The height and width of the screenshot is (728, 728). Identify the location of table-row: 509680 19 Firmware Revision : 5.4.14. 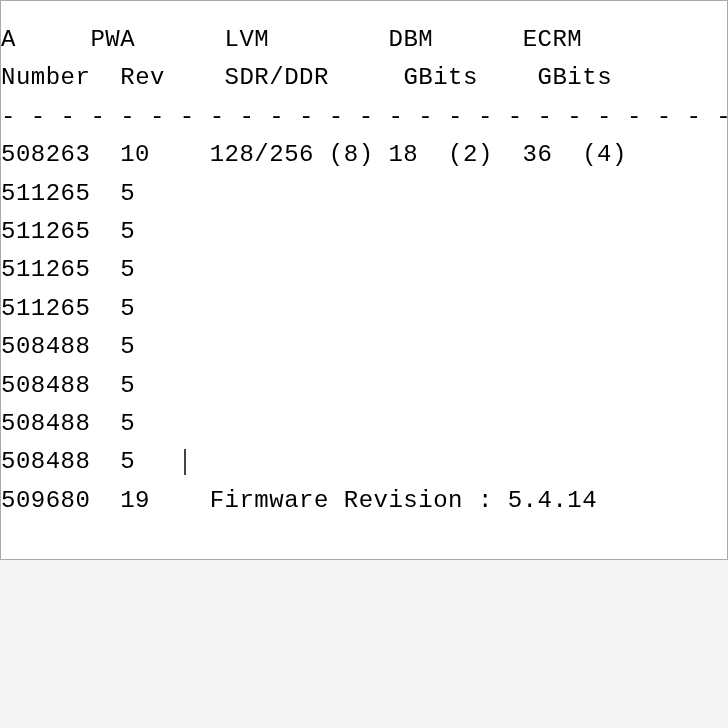
(364, 501).